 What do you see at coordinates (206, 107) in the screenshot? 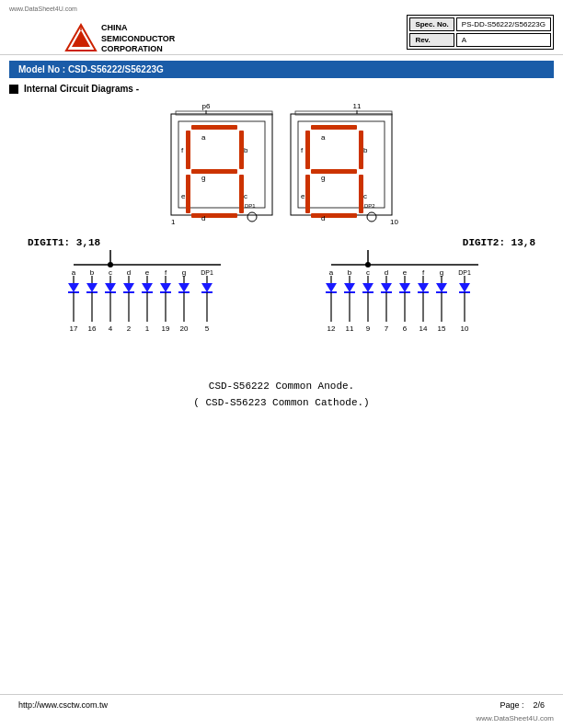
I see `svg-text: p6` at bounding box center [206, 107].